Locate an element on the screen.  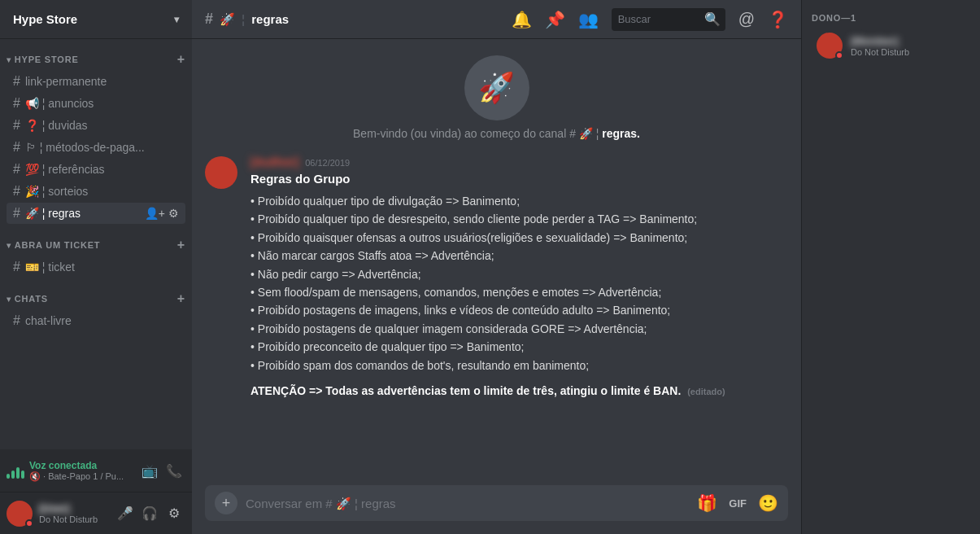
channel-name: 💯 ¦ referências is located at coordinates (102, 169).